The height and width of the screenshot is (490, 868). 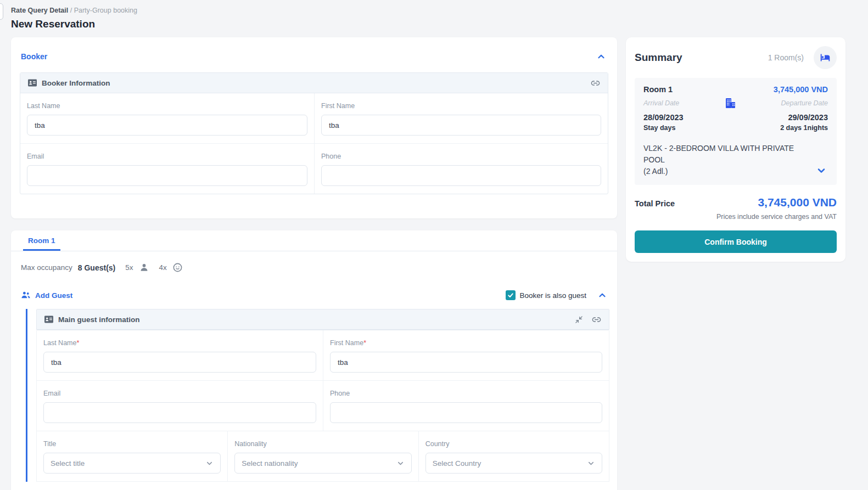 I want to click on person-icon, so click(x=144, y=268).